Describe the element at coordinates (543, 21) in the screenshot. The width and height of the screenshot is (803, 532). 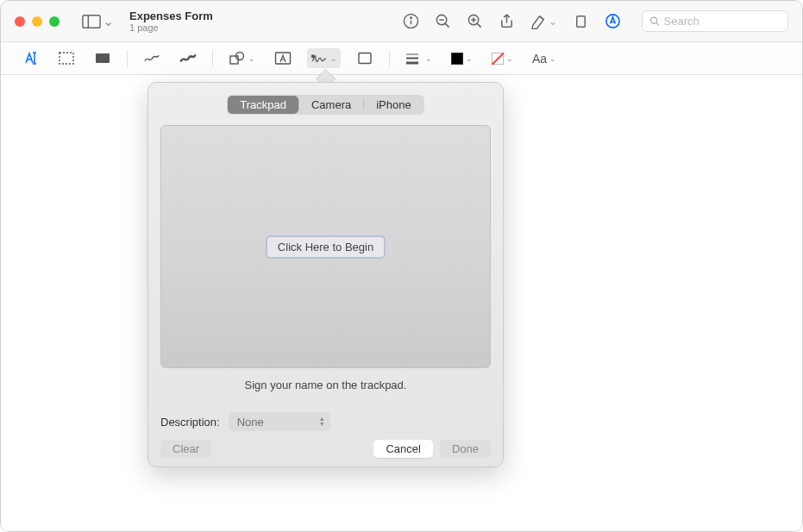
I see `highlight-button: ⌄` at that location.